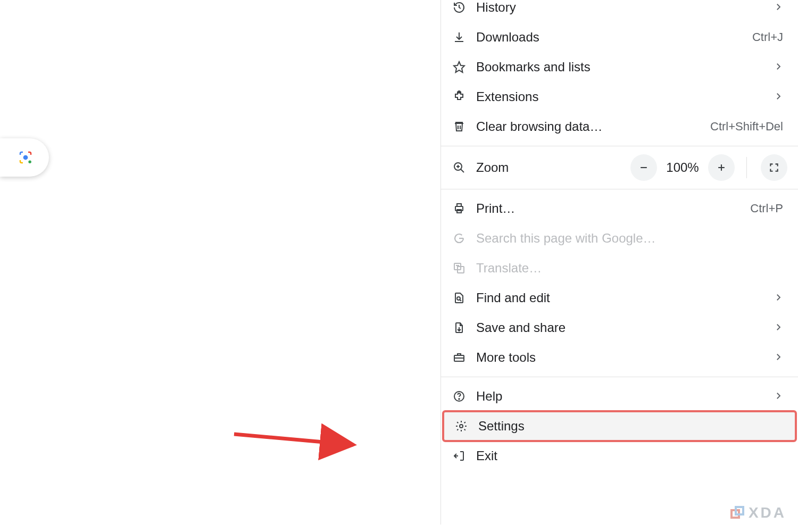 The image size is (798, 532). Describe the element at coordinates (625, 67) in the screenshot. I see `menu-item-label: Bookmarks and lists` at that location.